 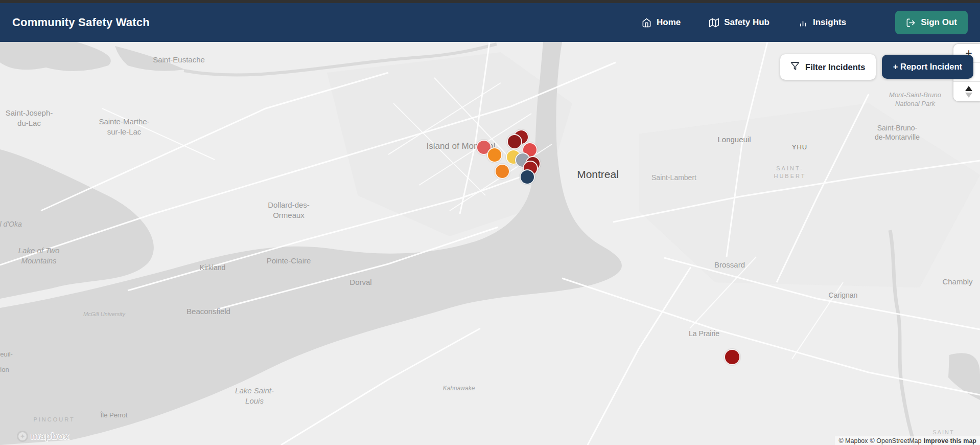 I want to click on compass-north-icon, so click(x=969, y=88).